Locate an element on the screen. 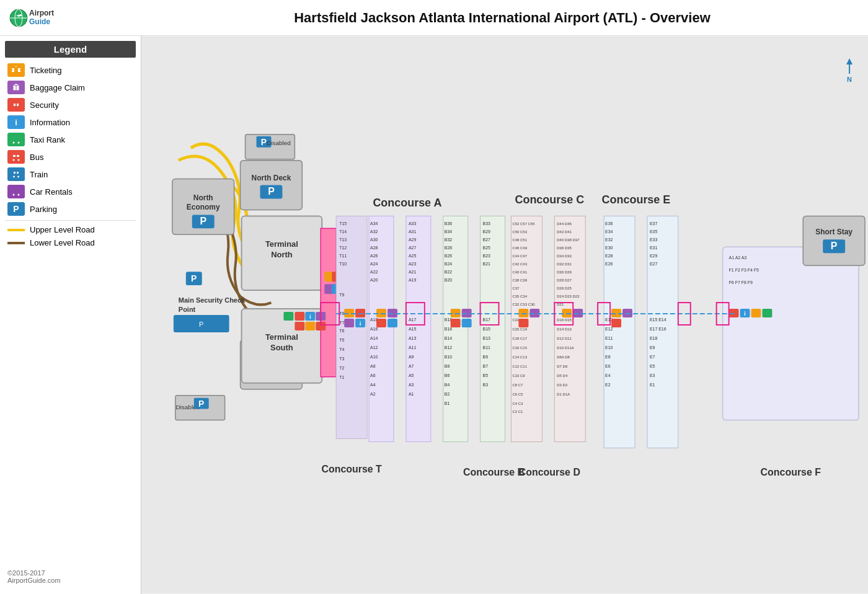 The width and height of the screenshot is (868, 594). baggage-icon is located at coordinates (16, 87).